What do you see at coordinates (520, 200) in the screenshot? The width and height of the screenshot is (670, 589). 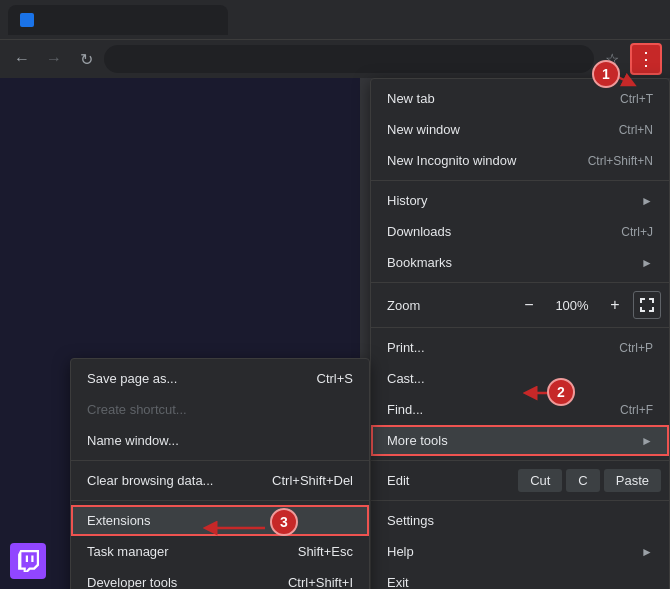 I see `menu-item-history: History ►` at bounding box center [520, 200].